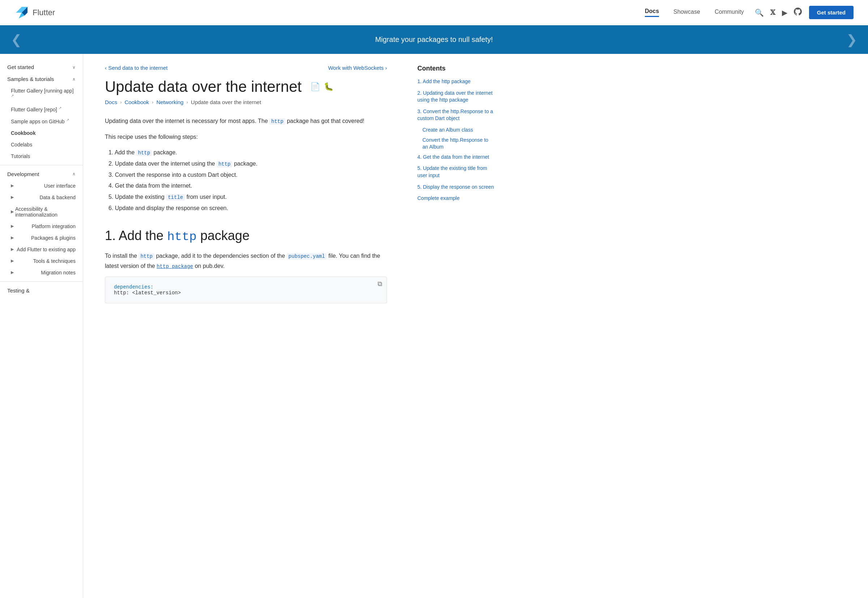 Image resolution: width=868 pixels, height=598 pixels. Describe the element at coordinates (121, 102) in the screenshot. I see `breadcrumb-sep-1: ›` at that location.